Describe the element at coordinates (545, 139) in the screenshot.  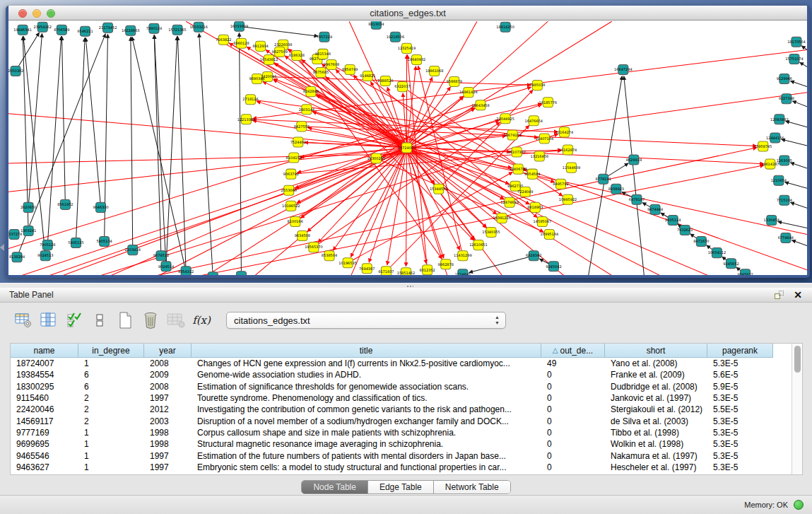
I see `selected-node: 10407194` at that location.